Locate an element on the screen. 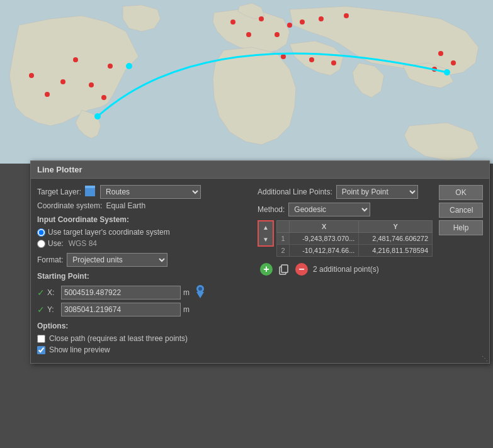  row-y: 4,216,811.578594 is located at coordinates (395, 250).